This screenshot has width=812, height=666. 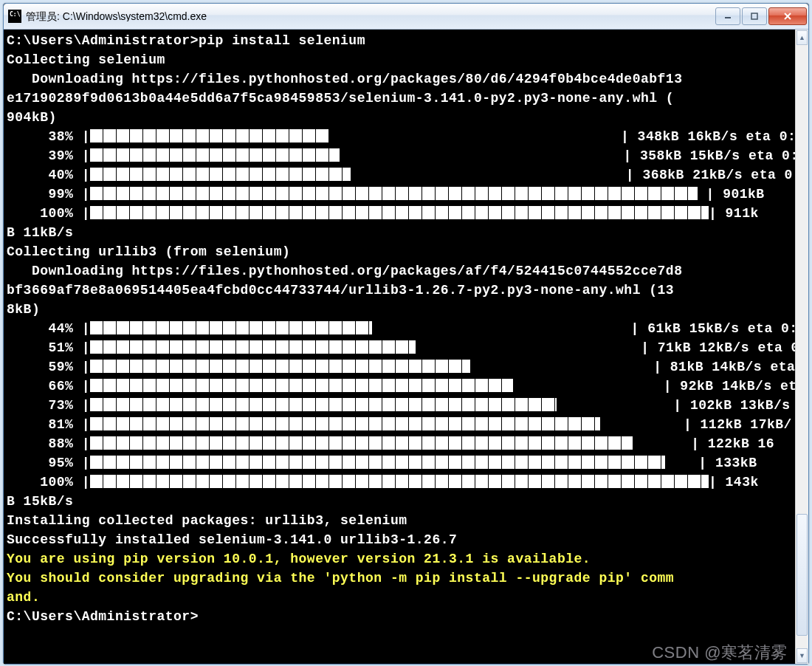 What do you see at coordinates (762, 16) in the screenshot?
I see `window-buttons` at bounding box center [762, 16].